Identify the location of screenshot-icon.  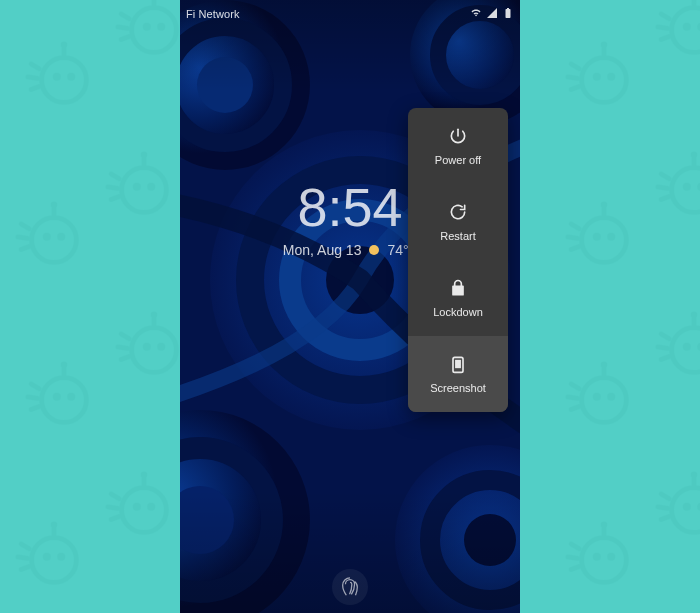
(458, 365).